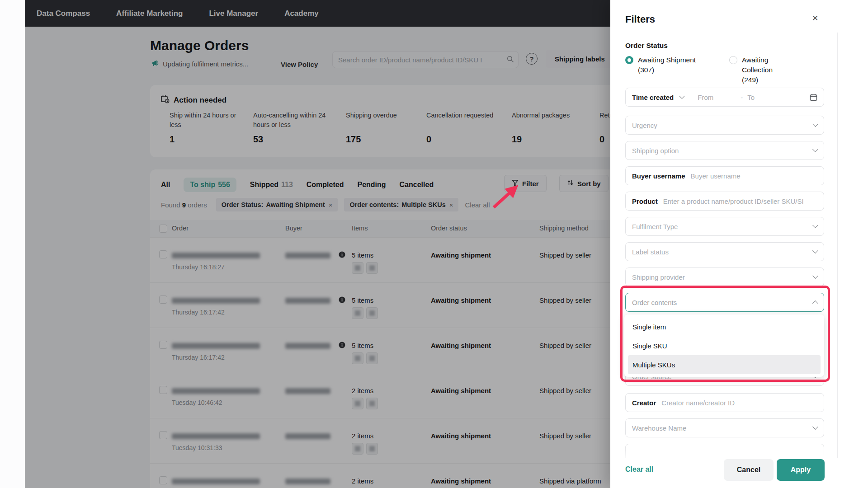  Describe the element at coordinates (13, 244) in the screenshot. I see `left-margin` at that location.